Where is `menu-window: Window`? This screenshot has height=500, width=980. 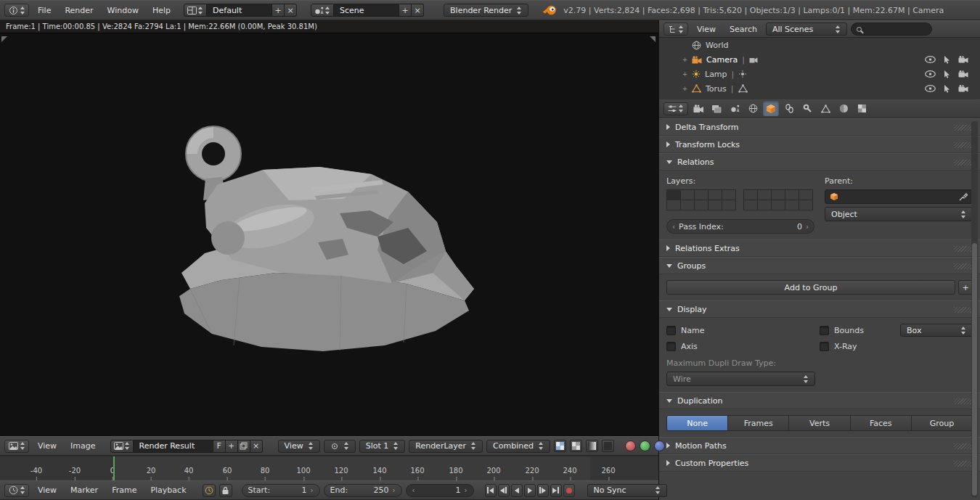
menu-window: Window is located at coordinates (123, 10).